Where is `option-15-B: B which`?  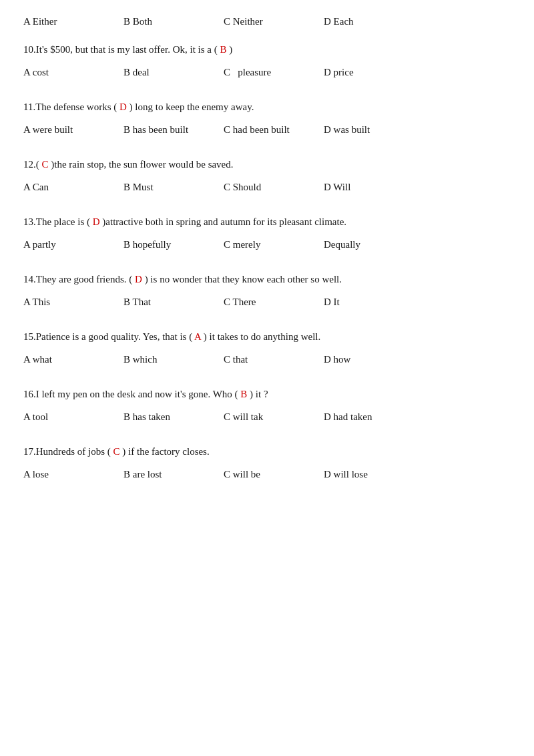
option-15-B: B which is located at coordinates (160, 359).